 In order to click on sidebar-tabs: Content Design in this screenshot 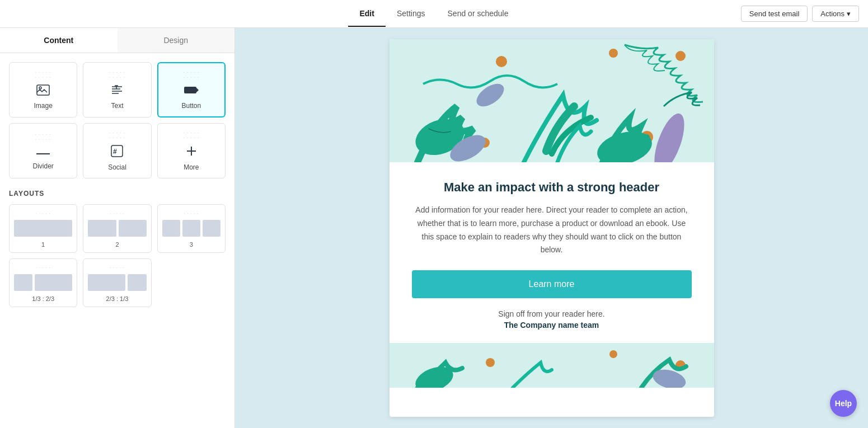, I will do `click(118, 40)`.